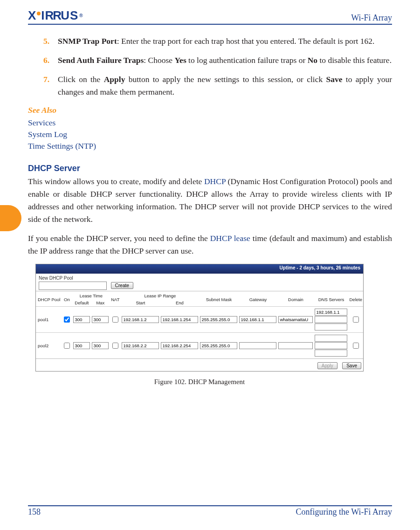 The image size is (420, 530). Describe the element at coordinates (43, 41) in the screenshot. I see `step-number: 5.` at that location.